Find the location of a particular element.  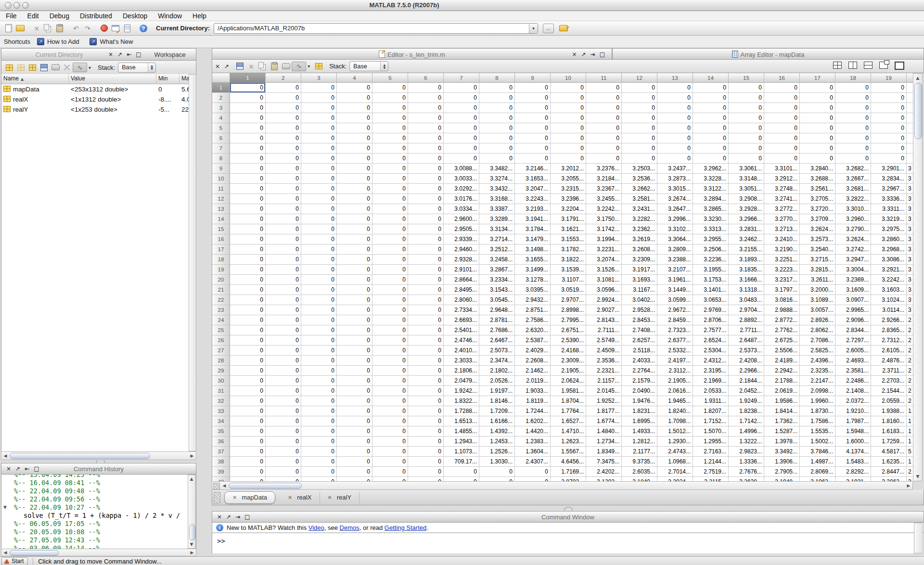

cell-r5c9: 0 is located at coordinates (533, 128).